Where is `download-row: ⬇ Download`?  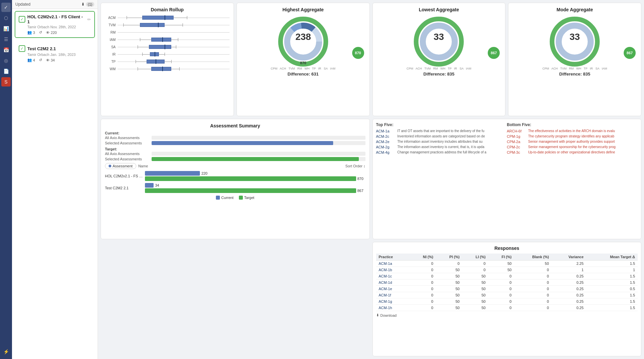 download-row: ⬇ Download is located at coordinates (507, 315).